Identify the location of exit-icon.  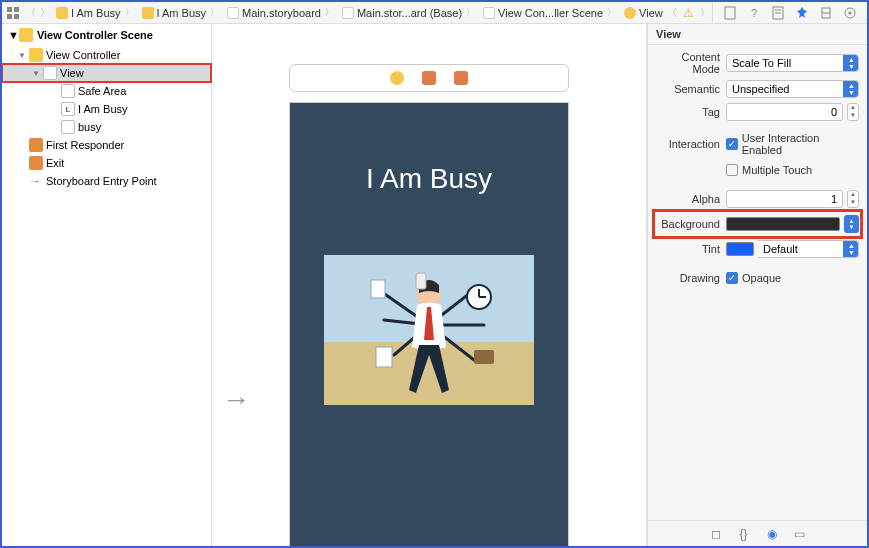
(36, 163).